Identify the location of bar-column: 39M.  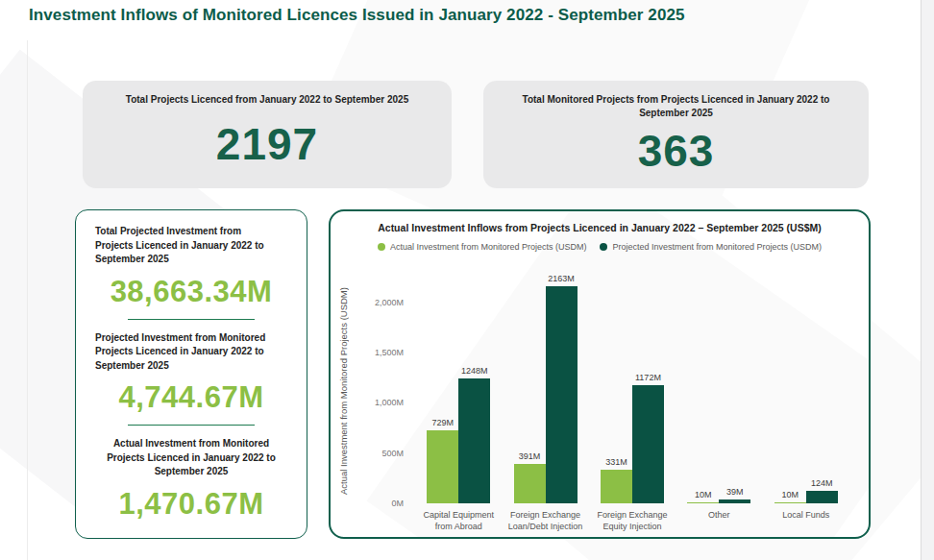
(734, 496).